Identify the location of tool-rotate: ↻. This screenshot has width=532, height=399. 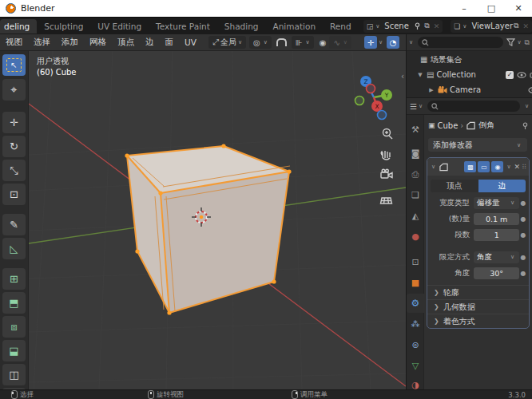
(14, 147).